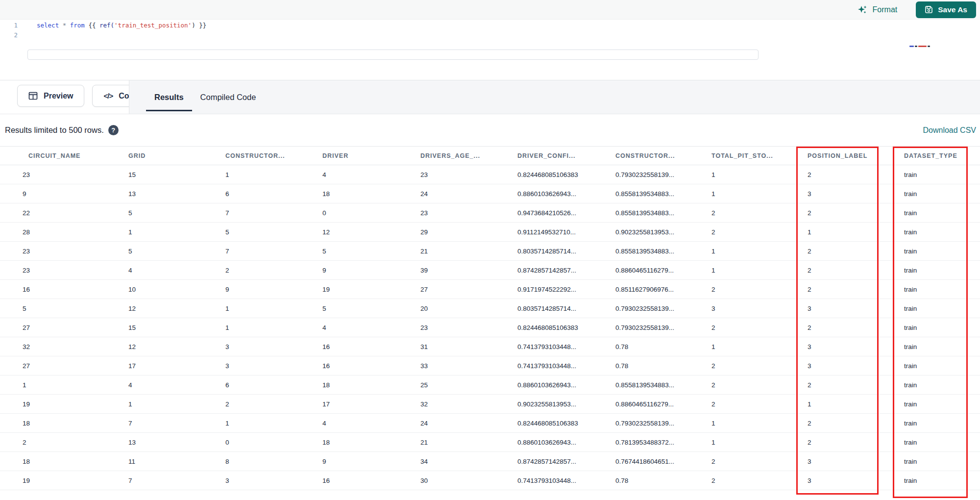 The width and height of the screenshot is (980, 500). I want to click on table-row: 213018210.8860103626943...0.781395348837…, so click(490, 442).